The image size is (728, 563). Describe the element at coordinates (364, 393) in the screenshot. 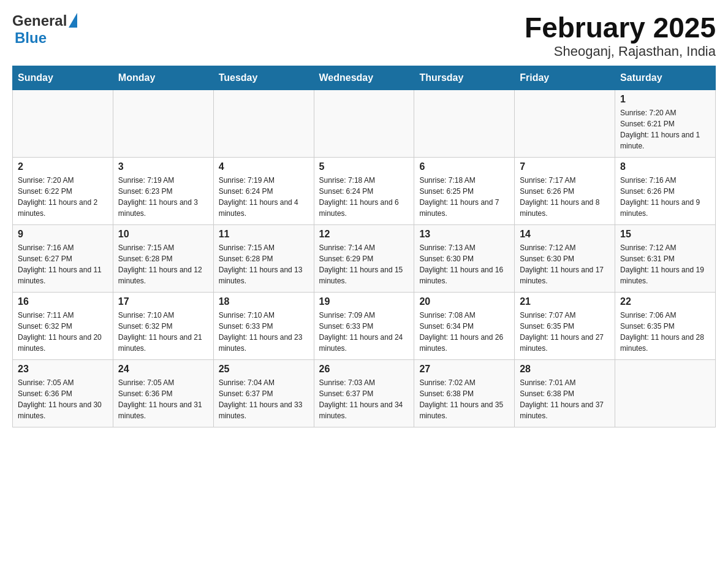

I see `calendar-cell: 26Sunrise: 7:03 AMSunset: 6:37 PMDayligh…` at that location.